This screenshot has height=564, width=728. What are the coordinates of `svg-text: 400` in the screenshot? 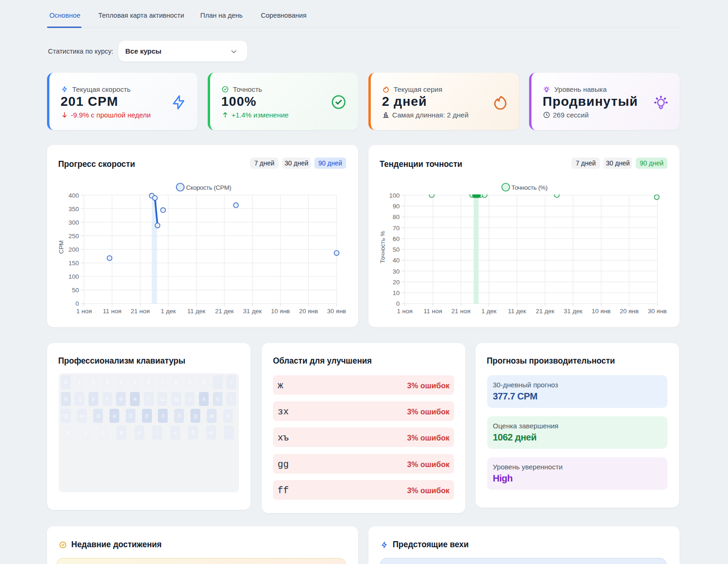 It's located at (74, 196).